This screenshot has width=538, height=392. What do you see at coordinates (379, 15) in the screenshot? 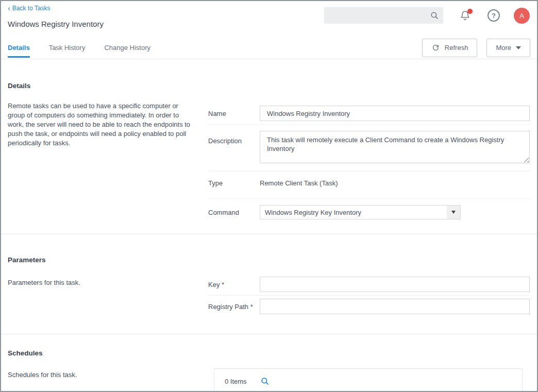
I see `global-search-input` at bounding box center [379, 15].